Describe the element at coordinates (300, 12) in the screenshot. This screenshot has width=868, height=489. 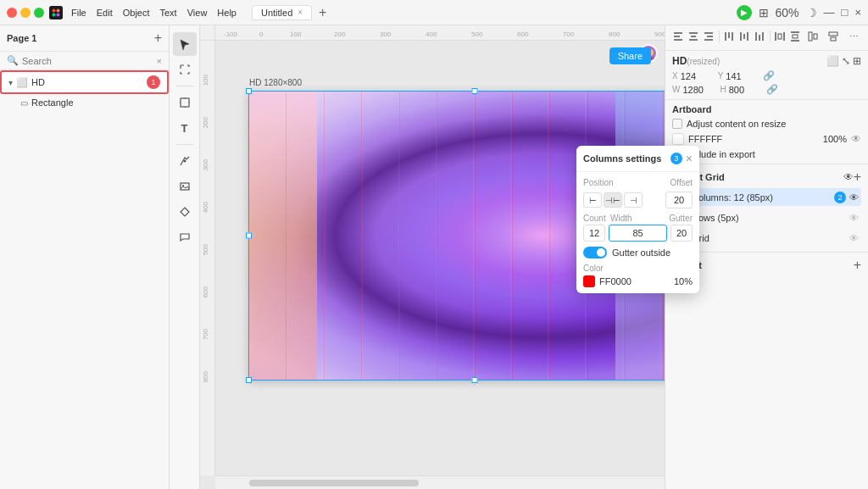
I see `tab-close: ×` at that location.